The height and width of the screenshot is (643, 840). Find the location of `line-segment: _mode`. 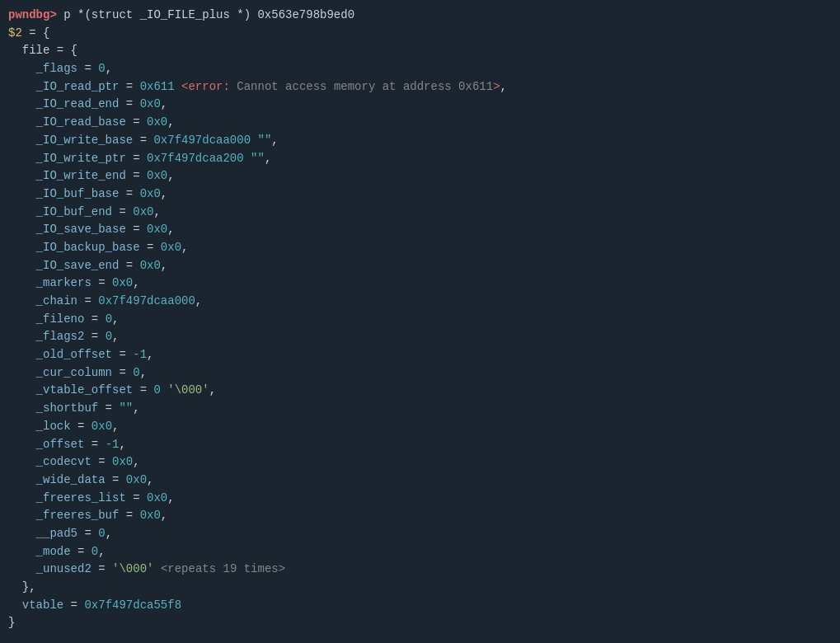

line-segment: _mode is located at coordinates (40, 551).